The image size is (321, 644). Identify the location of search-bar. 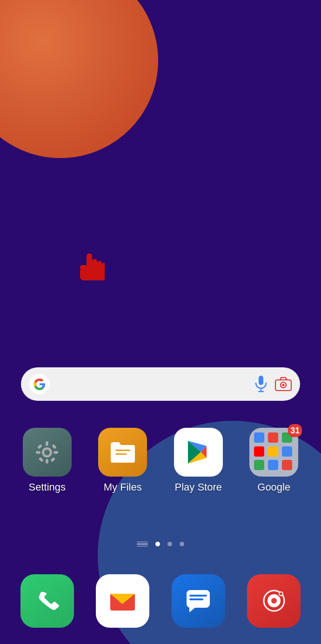
(160, 384).